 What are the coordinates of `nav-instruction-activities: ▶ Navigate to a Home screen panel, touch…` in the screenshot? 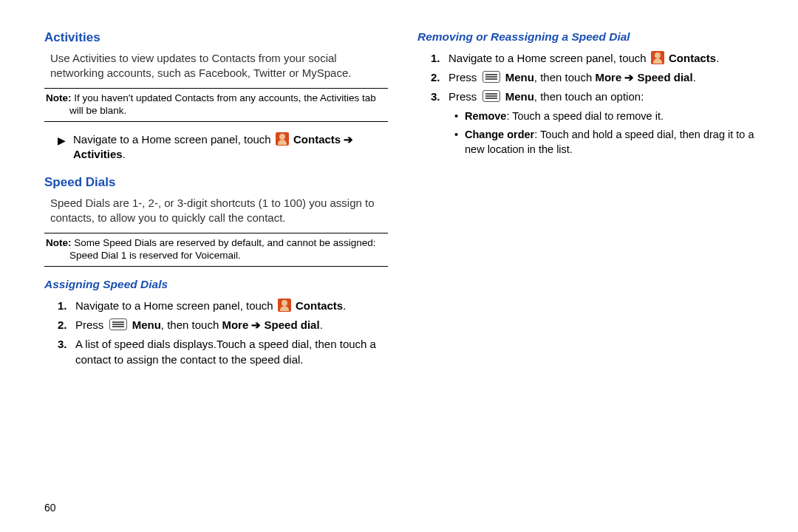 It's located at (223, 148).